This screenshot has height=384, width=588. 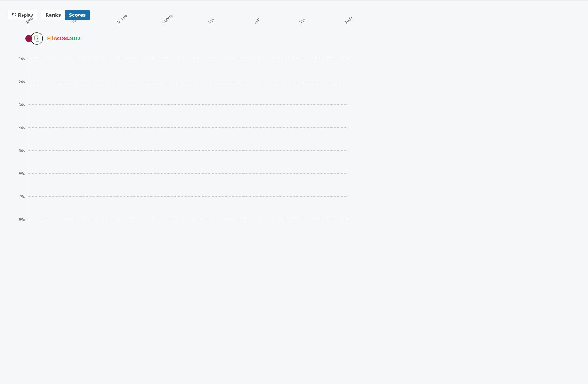 What do you see at coordinates (81, 39) in the screenshot?
I see `score-extra: ›` at bounding box center [81, 39].